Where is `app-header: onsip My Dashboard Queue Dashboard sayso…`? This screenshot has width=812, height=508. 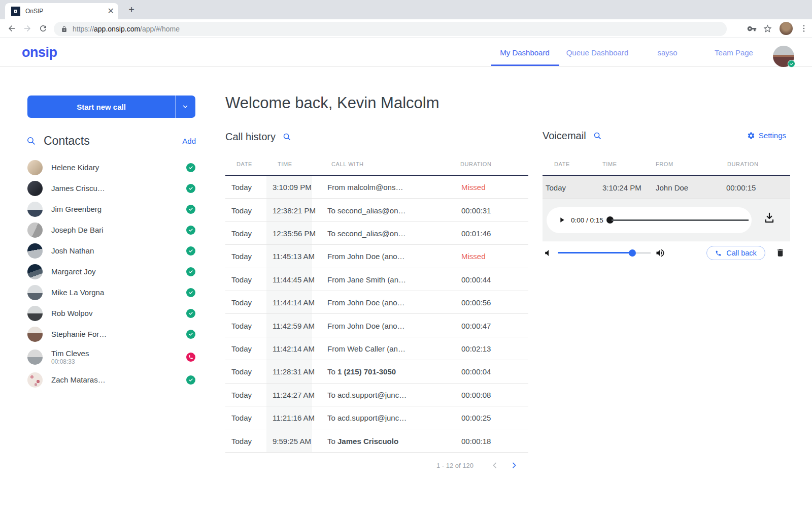 app-header: onsip My Dashboard Queue Dashboard sayso… is located at coordinates (406, 52).